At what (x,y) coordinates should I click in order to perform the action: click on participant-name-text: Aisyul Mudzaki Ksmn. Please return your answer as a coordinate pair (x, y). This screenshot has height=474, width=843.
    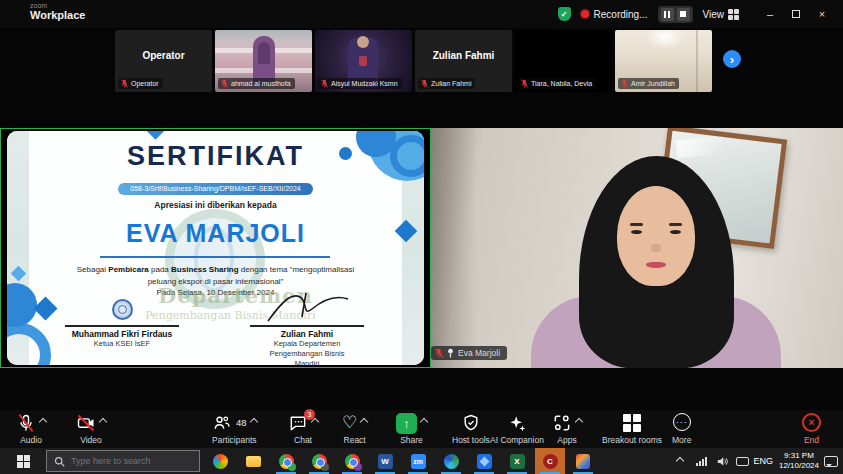
    Looking at the image, I should click on (364, 84).